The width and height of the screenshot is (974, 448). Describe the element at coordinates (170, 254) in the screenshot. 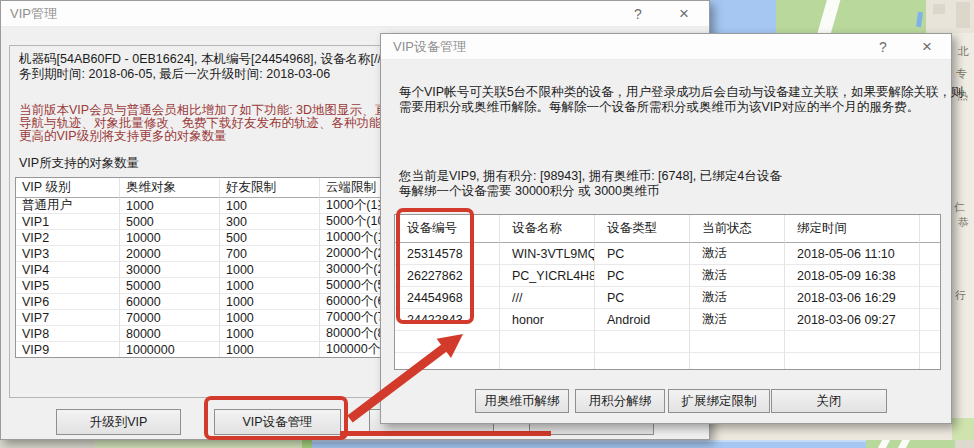

I see `table-cell: 20000` at that location.